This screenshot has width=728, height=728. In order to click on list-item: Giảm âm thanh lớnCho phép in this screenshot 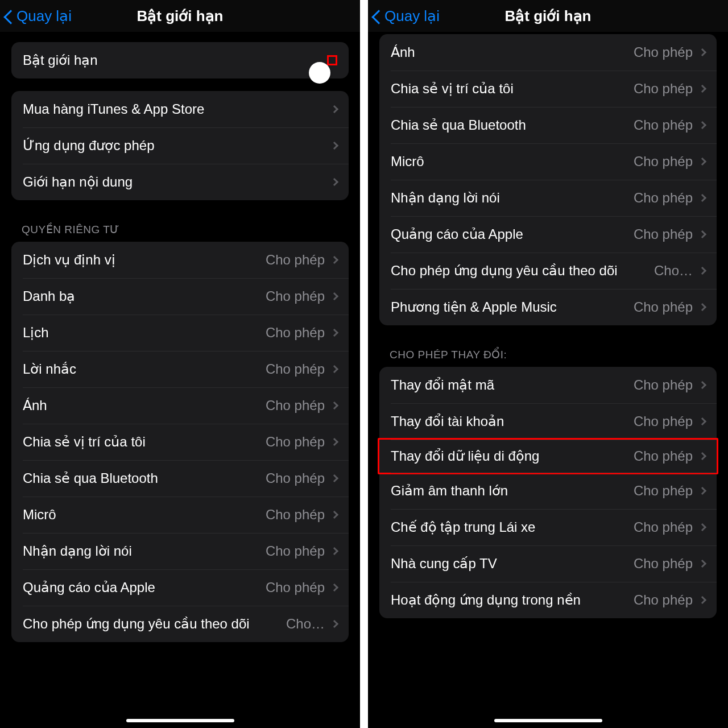, I will do `click(548, 491)`.